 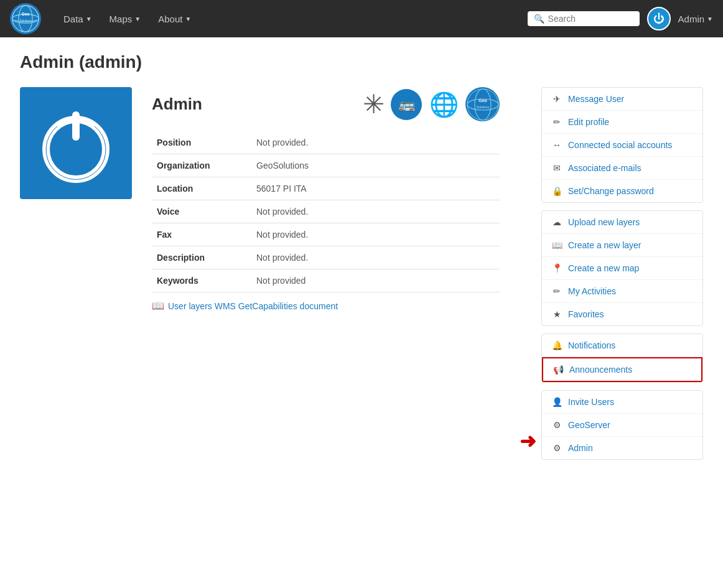 I want to click on field-label: Position, so click(x=202, y=143).